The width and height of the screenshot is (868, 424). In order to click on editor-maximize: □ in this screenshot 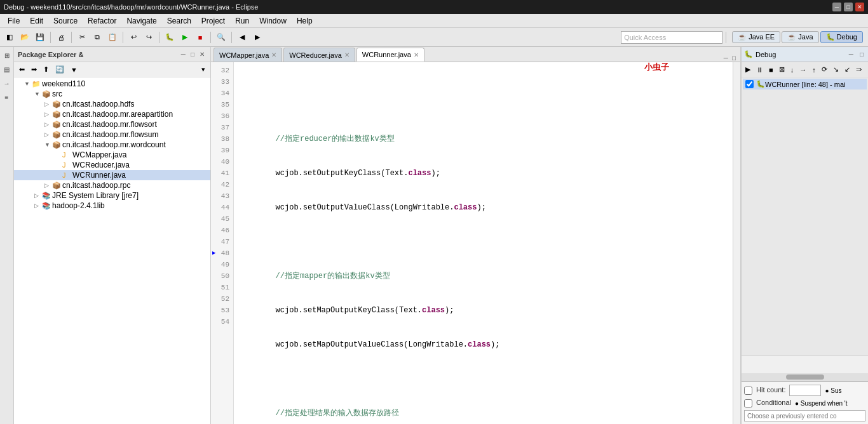, I will do `click(734, 58)`.